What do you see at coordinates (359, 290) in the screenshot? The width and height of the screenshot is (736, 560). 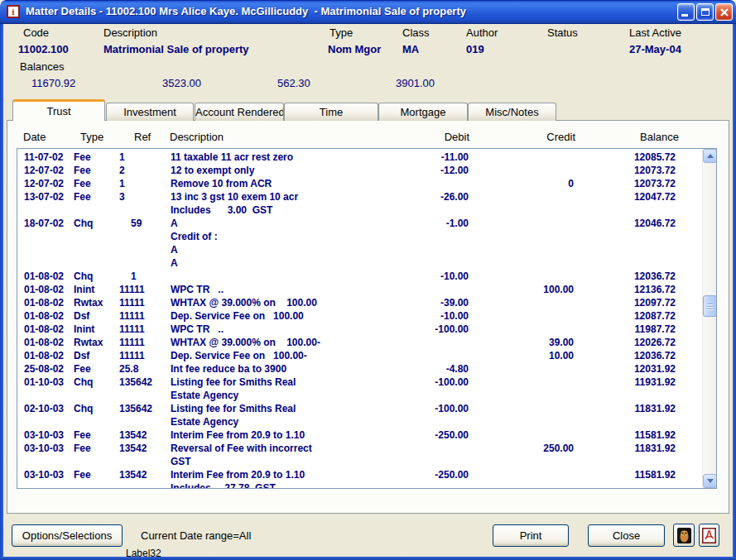 I see `table-row: 01-08-02Inint11111WPC TR ..100.0012136.7…` at bounding box center [359, 290].